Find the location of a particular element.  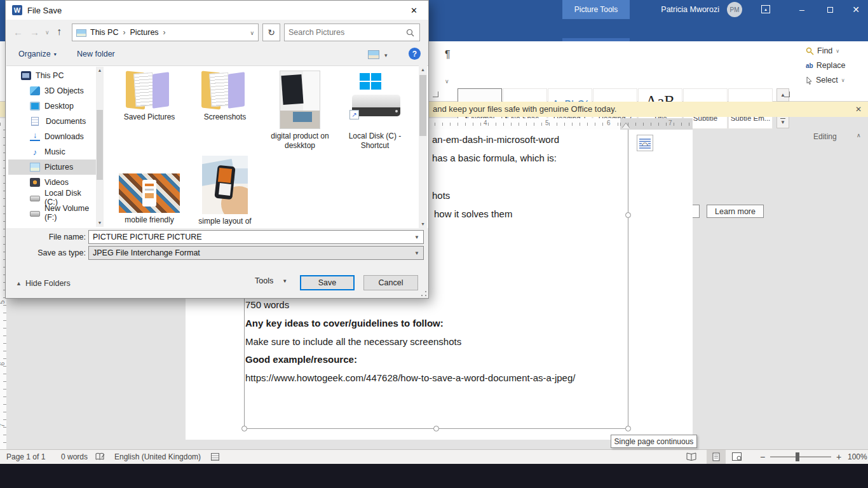

replace-button: ab Replace is located at coordinates (826, 65).